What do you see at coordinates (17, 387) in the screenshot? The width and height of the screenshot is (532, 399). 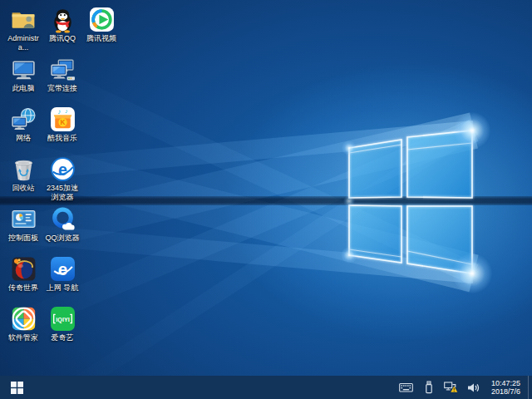 I see `windows-logo-icon` at bounding box center [17, 387].